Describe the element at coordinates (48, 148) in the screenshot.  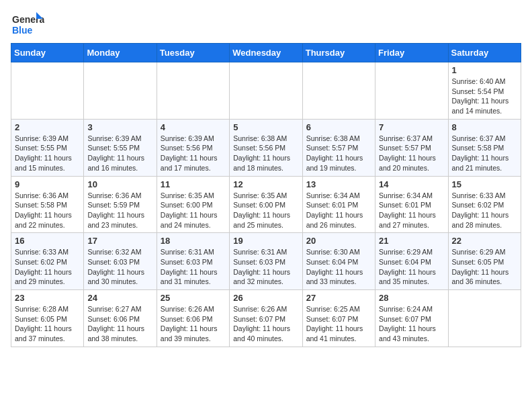
I see `day-cell: 2Sunrise: 6:39 AM Sunset: 5:55 PM Daylig…` at that location.